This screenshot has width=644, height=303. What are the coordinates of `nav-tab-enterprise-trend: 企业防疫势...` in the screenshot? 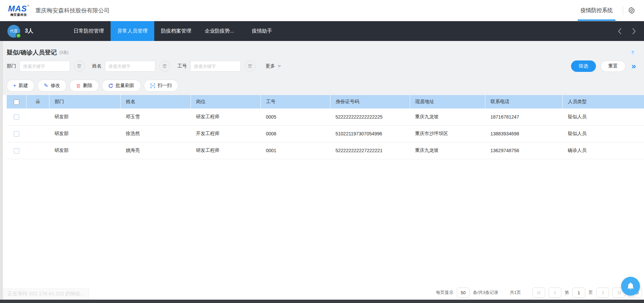 It's located at (219, 31).